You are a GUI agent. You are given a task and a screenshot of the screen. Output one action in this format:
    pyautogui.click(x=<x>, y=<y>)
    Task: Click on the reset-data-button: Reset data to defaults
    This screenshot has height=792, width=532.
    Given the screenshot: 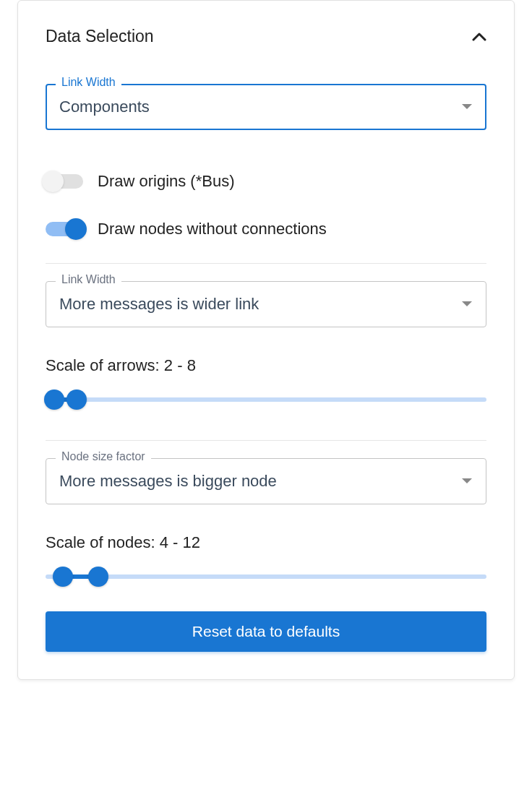 What is the action you would take?
    pyautogui.click(x=266, y=632)
    